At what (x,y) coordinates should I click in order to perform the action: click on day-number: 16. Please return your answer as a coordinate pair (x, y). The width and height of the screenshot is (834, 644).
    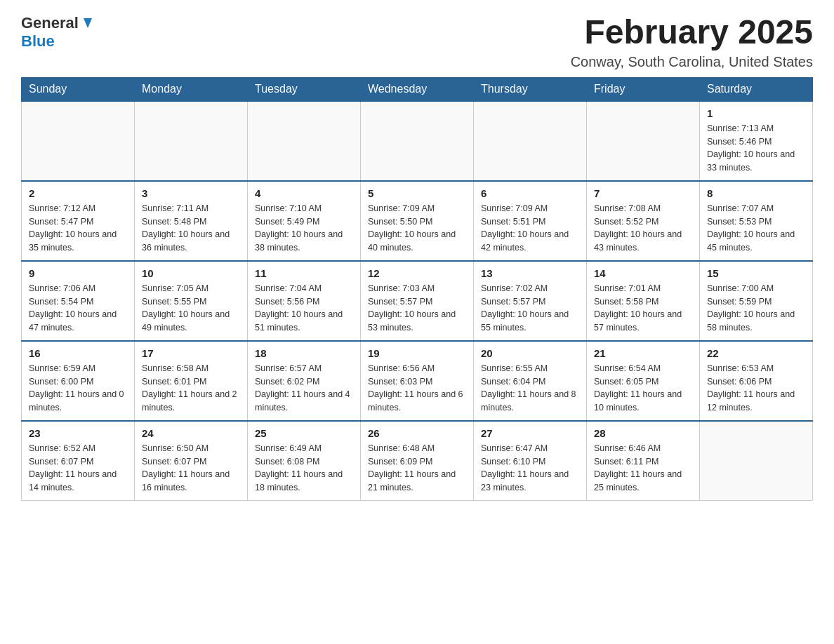
    Looking at the image, I should click on (78, 354).